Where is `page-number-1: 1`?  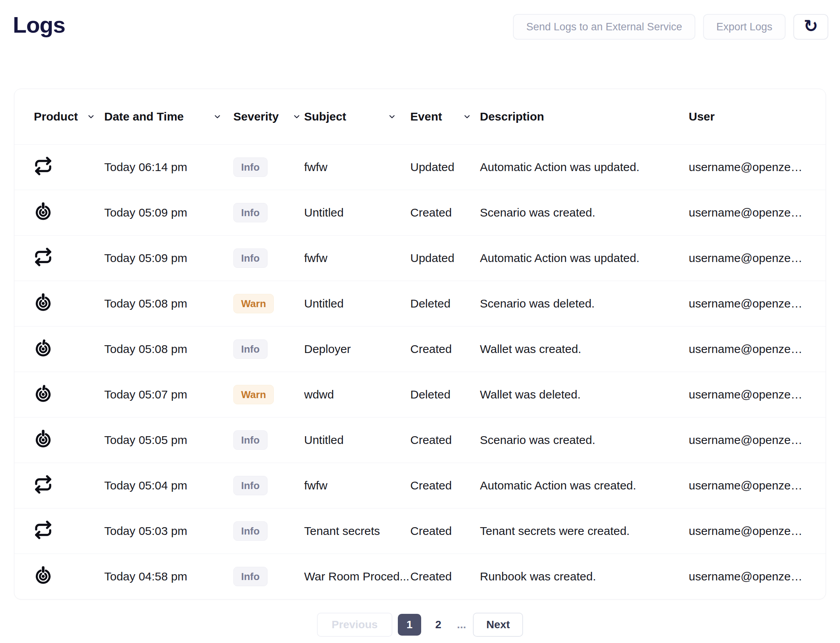
page-number-1: 1 is located at coordinates (410, 625).